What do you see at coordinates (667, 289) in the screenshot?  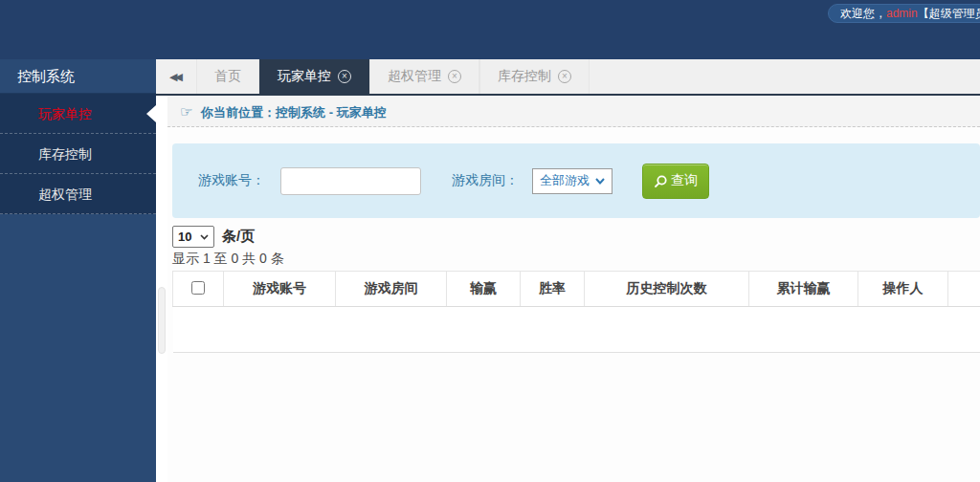 I see `col-header-history-count: 历史控制次数` at bounding box center [667, 289].